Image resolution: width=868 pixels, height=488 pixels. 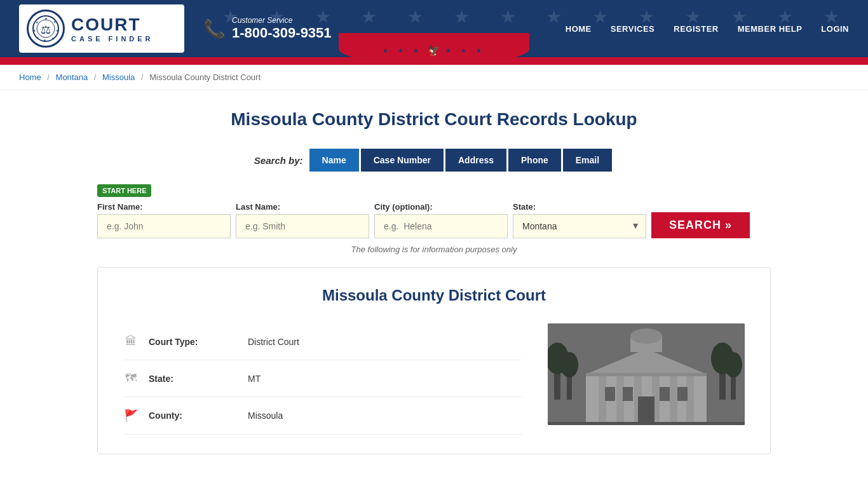 What do you see at coordinates (254, 379) in the screenshot?
I see `court-state-value: MT` at bounding box center [254, 379].